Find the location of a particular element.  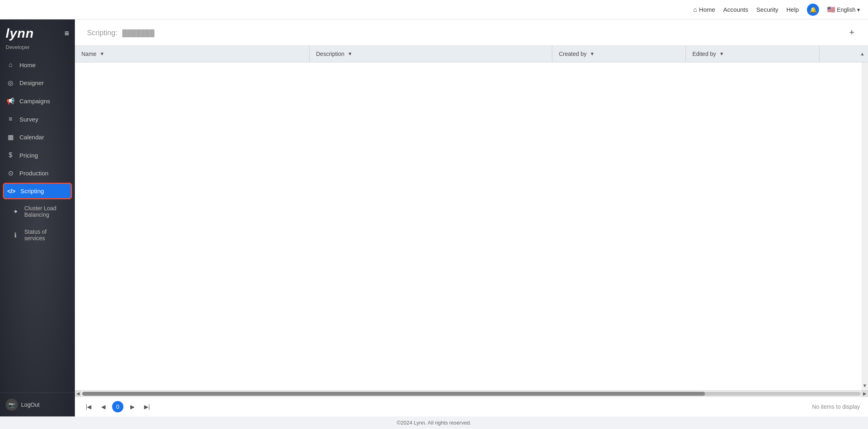

sidebar-item-survey: ≡ Survey is located at coordinates (37, 119).